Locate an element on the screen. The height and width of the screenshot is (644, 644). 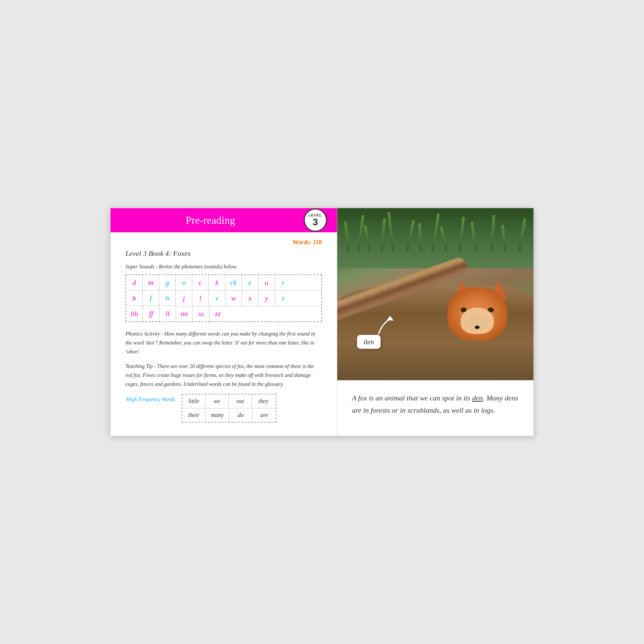
grass-blades is located at coordinates (435, 230).